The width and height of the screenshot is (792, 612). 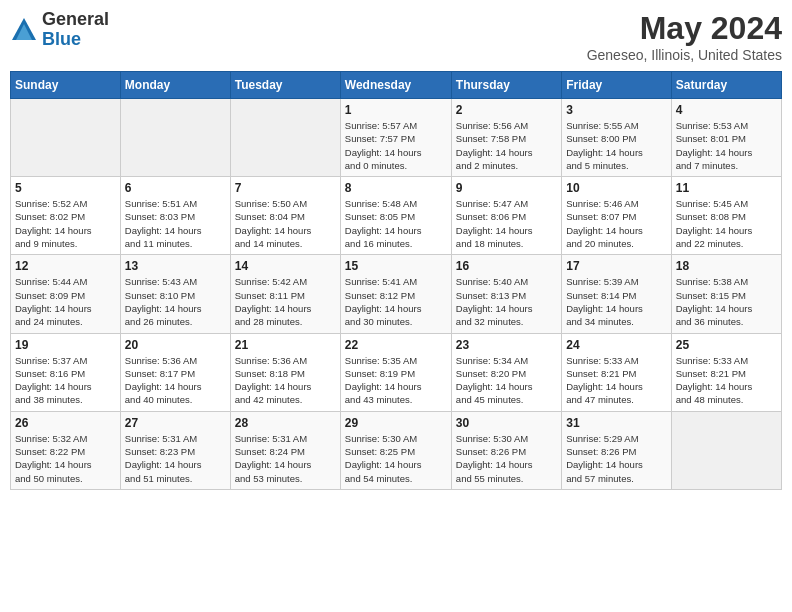 I want to click on day-info: Sunrise: 5:37 AM Sunset: 8:16 PM Dayligh…, so click(x=66, y=380).